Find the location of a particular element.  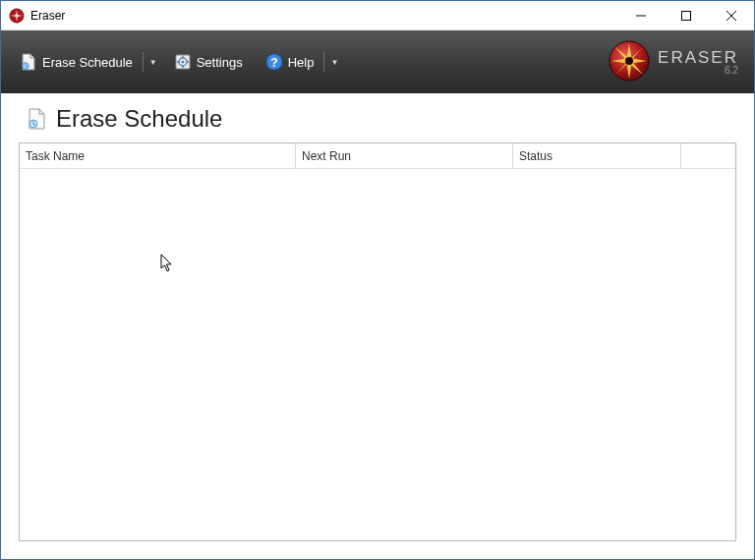

help-menu: ? Help is located at coordinates (289, 62).